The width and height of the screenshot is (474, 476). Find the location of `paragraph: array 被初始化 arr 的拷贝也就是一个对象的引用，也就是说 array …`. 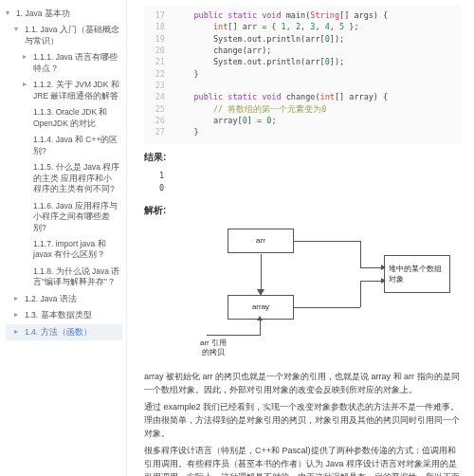

paragraph: array 被初始化 arr 的拷贝也就是一个对象的引用，也就是说 array … is located at coordinates (302, 384).